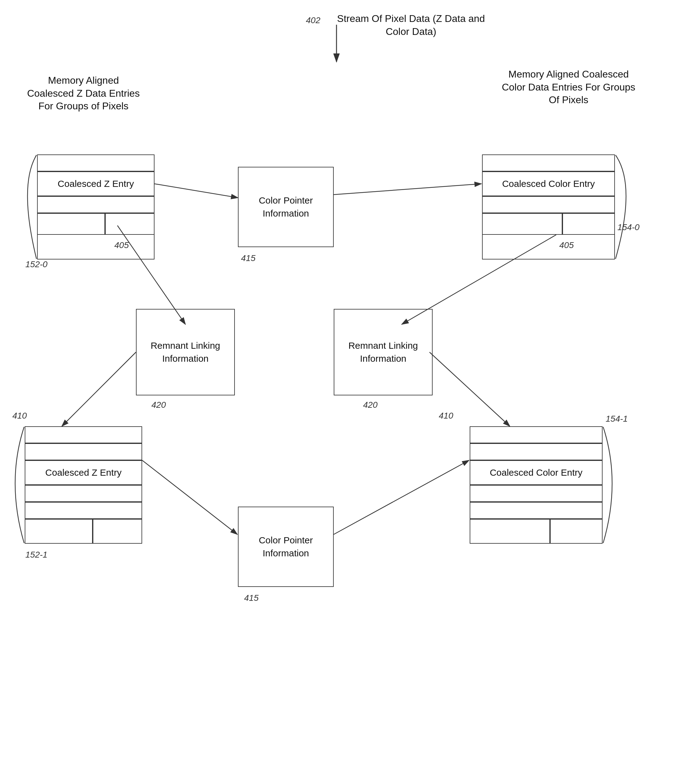 This screenshot has height=784, width=673. What do you see at coordinates (83, 473) in the screenshot?
I see `z-entry-mid-row-1: Coalesced Z Entry` at bounding box center [83, 473].